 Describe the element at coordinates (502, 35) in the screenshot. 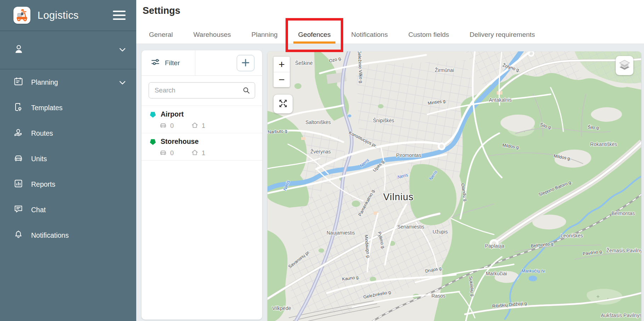

I see `tab-label: Delivery requirements` at that location.